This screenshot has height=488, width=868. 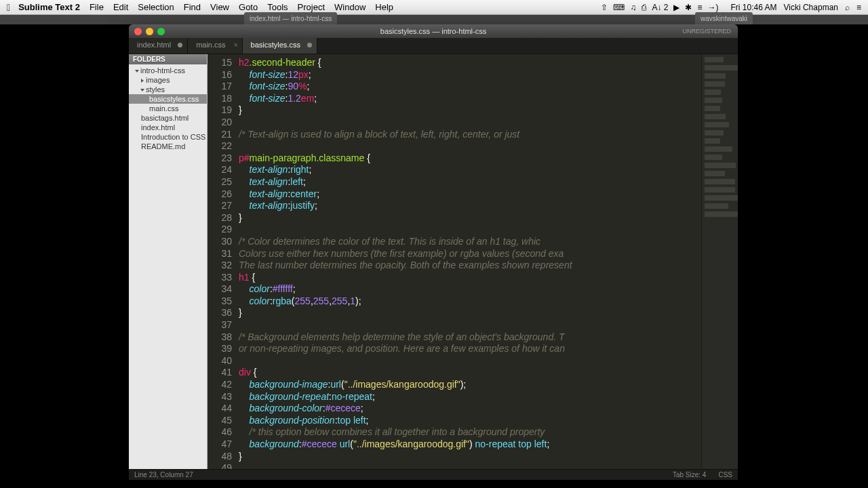 What do you see at coordinates (159, 46) in the screenshot?
I see `editor-tab: index.html` at bounding box center [159, 46].